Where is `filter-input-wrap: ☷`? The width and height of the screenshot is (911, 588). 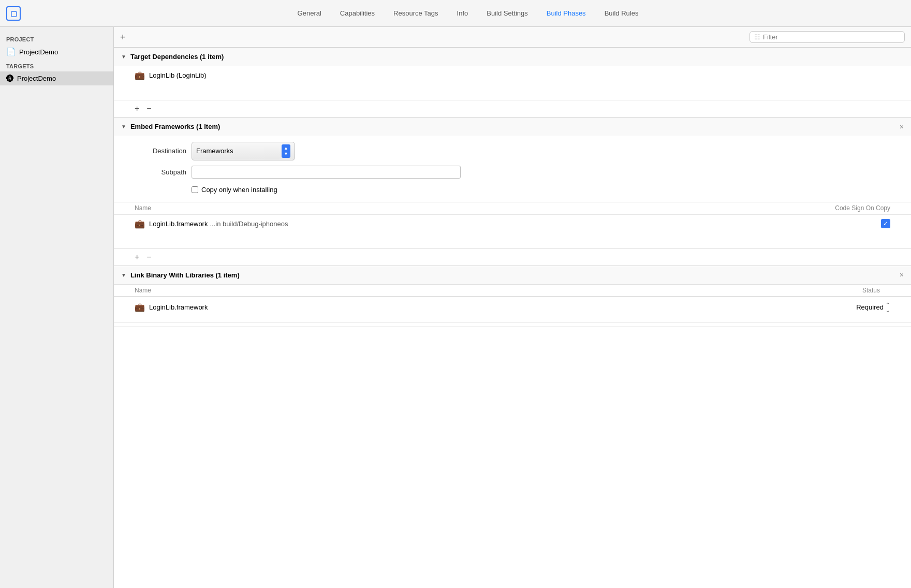 filter-input-wrap: ☷ is located at coordinates (827, 37).